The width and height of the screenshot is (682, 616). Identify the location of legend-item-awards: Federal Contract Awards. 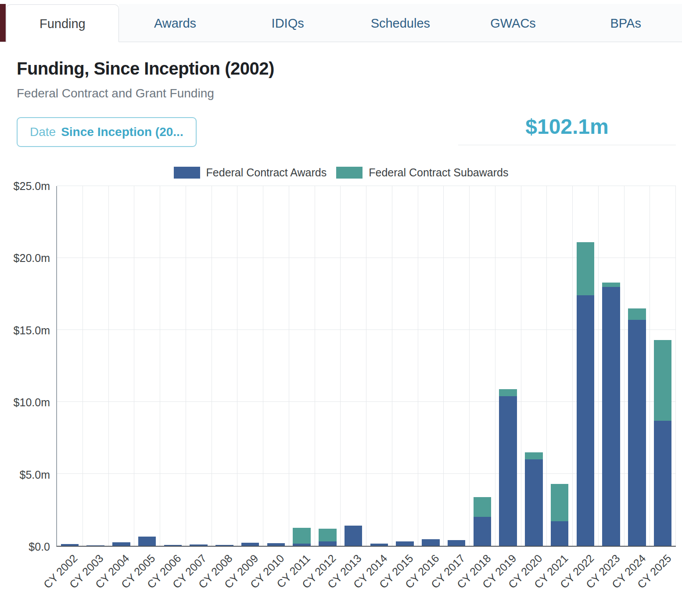
(250, 173).